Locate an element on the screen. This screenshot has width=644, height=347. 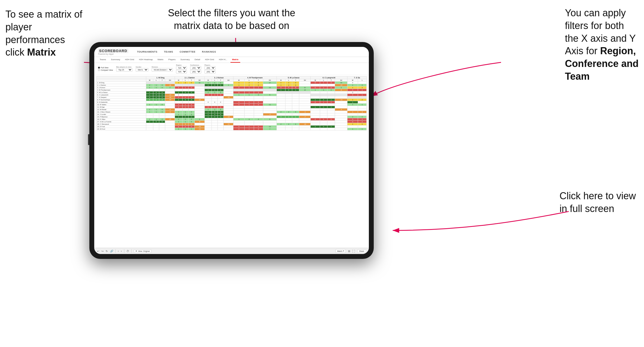
watch-btn: Watch ▾ is located at coordinates (341, 251).